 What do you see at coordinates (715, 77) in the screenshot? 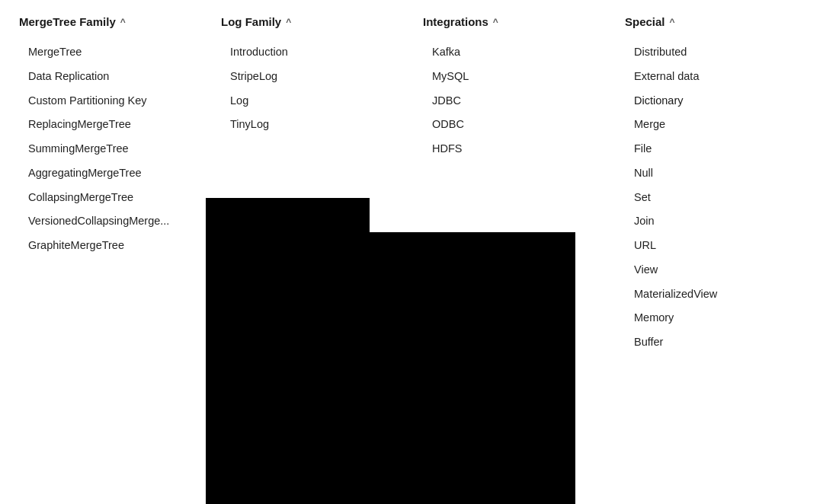
I see `list-item: External data` at bounding box center [715, 77].